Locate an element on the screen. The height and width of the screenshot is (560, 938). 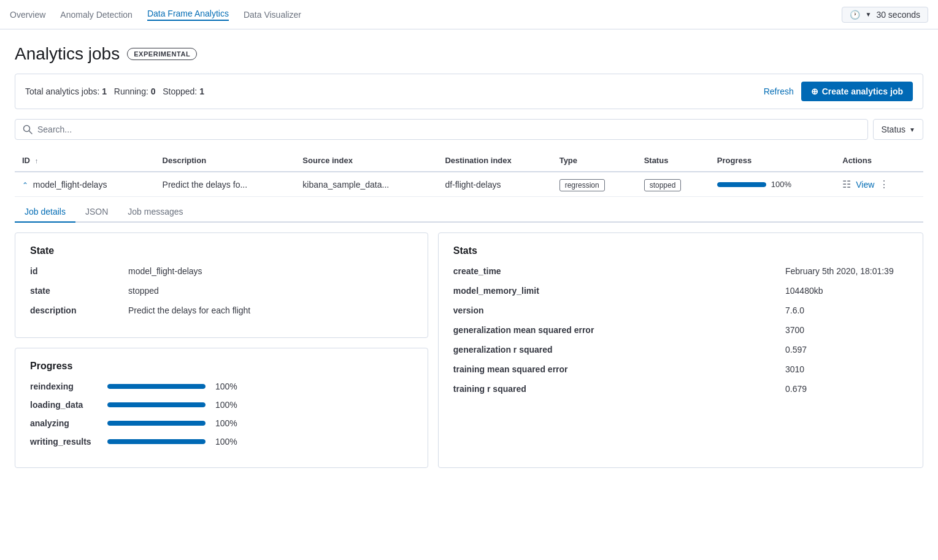
stats-gen-r2-label: generalization r squared is located at coordinates (620, 350).